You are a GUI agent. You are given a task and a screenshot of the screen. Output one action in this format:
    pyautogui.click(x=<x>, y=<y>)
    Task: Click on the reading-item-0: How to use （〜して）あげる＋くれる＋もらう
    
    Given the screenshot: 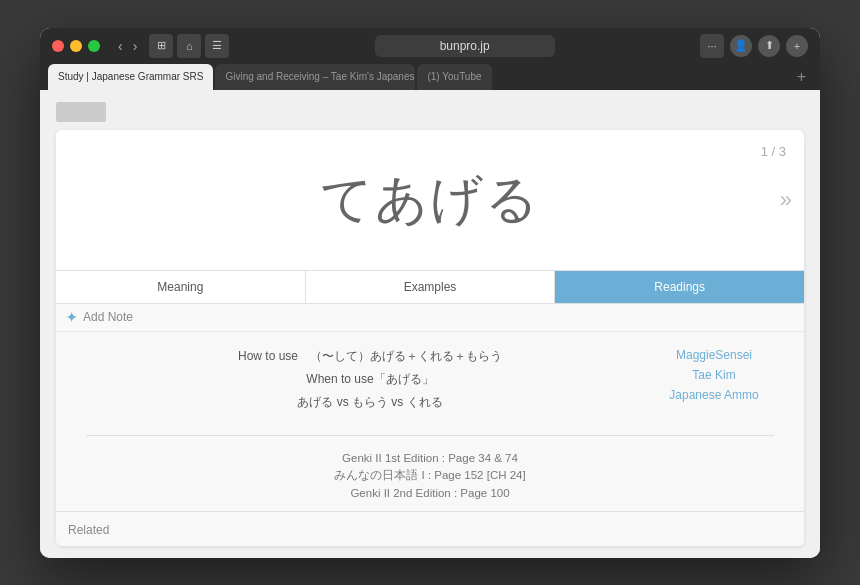 What is the action you would take?
    pyautogui.click(x=370, y=356)
    